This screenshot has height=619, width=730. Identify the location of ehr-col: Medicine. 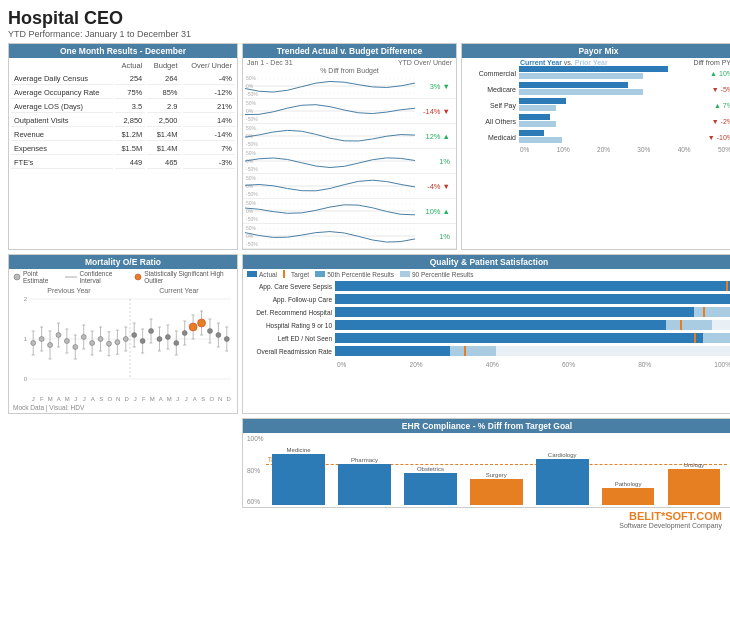
(299, 476).